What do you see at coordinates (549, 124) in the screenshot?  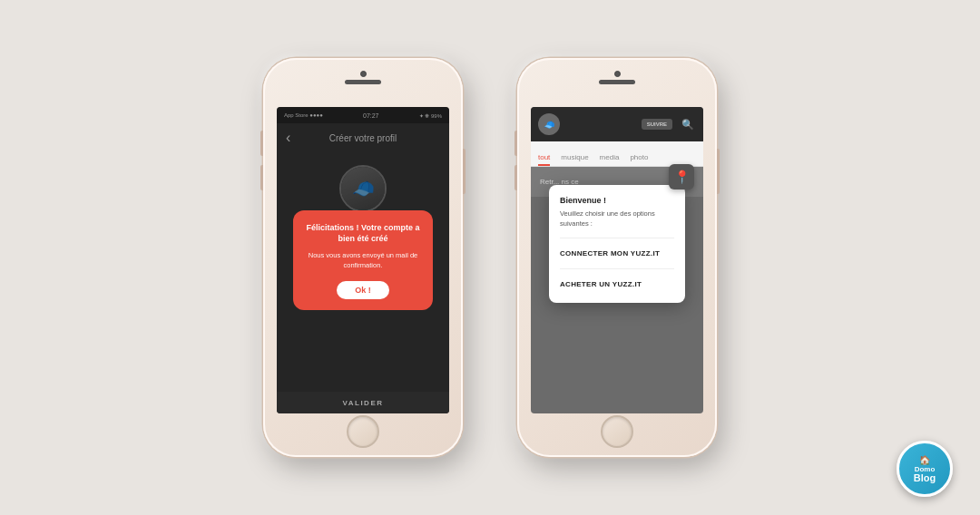 I see `header-avatar: 🧢` at bounding box center [549, 124].